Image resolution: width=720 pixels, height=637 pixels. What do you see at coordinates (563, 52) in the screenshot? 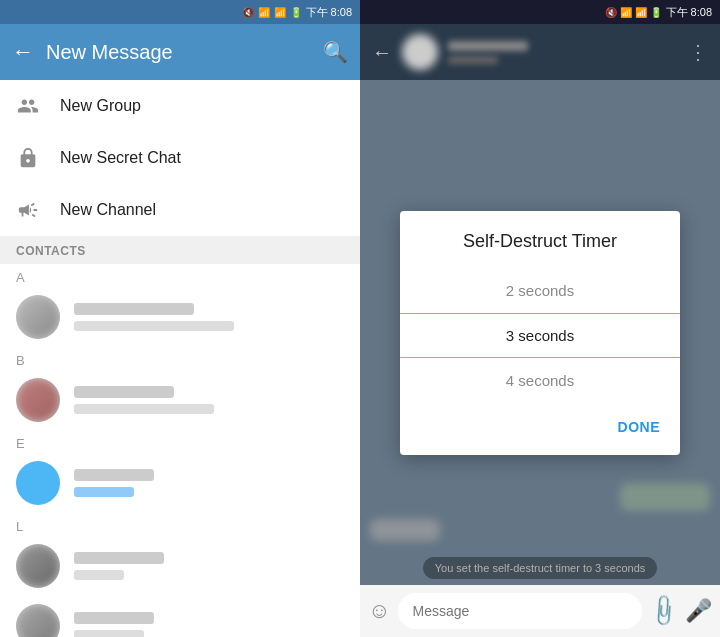
I see `right-header-info` at bounding box center [563, 52].